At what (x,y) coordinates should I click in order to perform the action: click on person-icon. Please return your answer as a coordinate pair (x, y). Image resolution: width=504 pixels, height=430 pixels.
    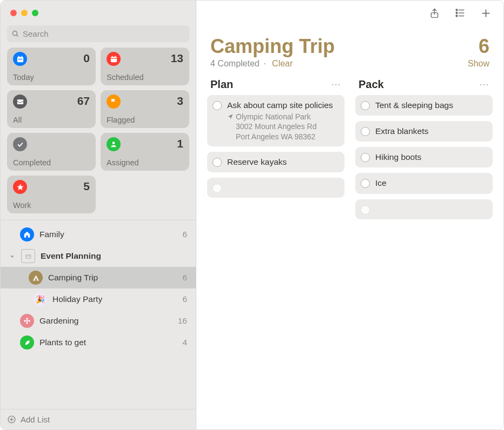
    Looking at the image, I should click on (114, 144).